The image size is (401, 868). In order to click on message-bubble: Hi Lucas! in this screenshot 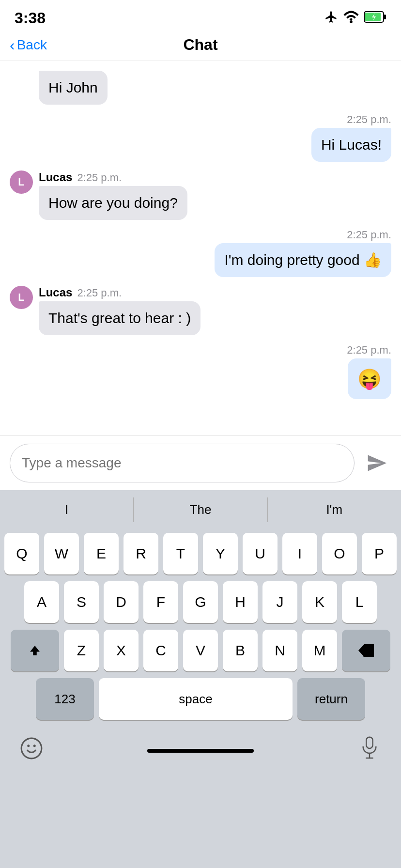, I will do `click(352, 145)`.